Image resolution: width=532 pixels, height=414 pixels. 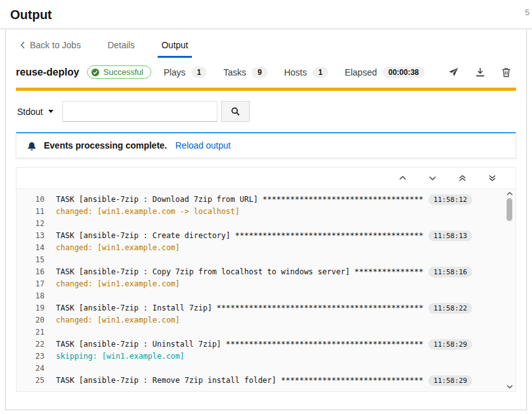 What do you see at coordinates (266, 309) in the screenshot?
I see `console-line: 19TASK [ansible-7zip : Install 7zip] ***…` at bounding box center [266, 309].